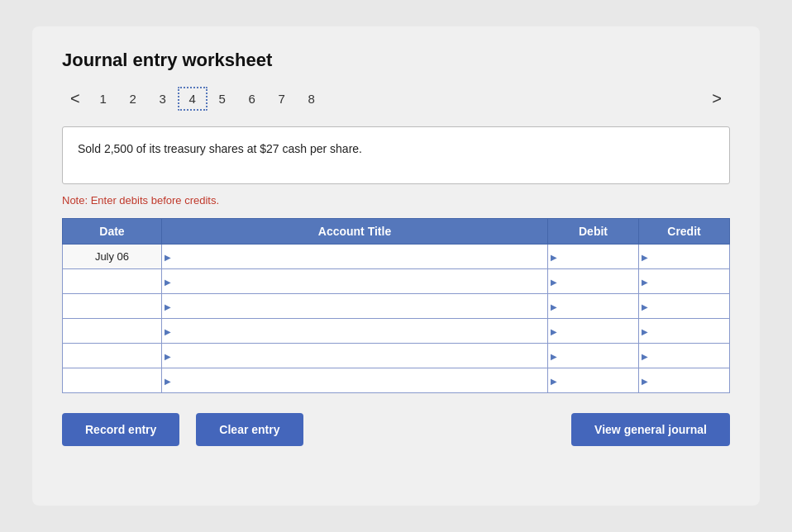 Image resolution: width=792 pixels, height=532 pixels. I want to click on page-navigation: < 1 2 3 4 5 6 7 8 >, so click(396, 99).